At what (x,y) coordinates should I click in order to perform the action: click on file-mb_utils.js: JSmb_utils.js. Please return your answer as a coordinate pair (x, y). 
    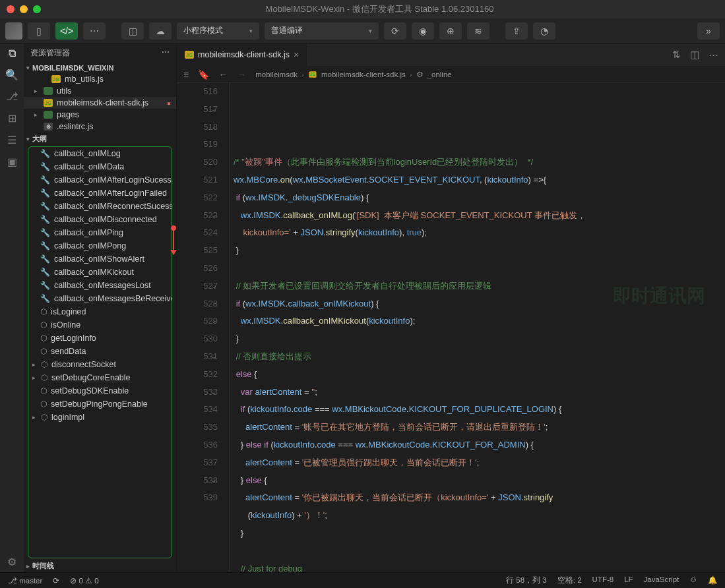
    Looking at the image, I should click on (100, 79).